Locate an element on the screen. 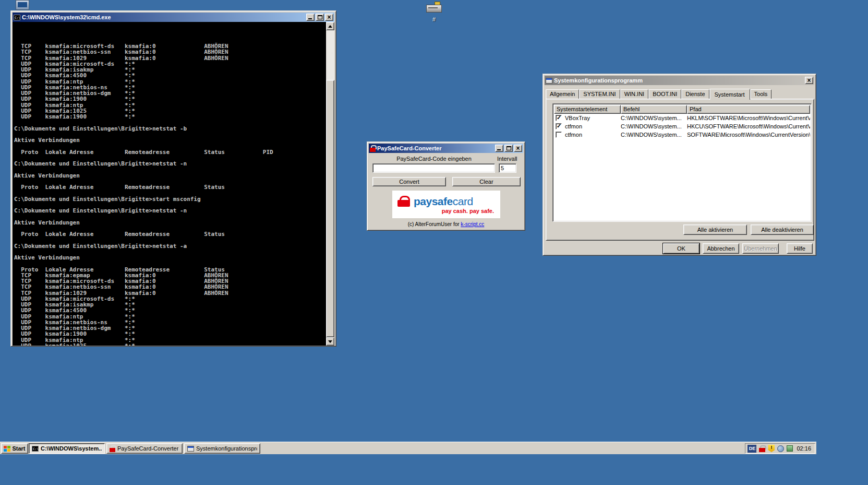 Image resolution: width=868 pixels, height=485 pixels. language-indicator: DE is located at coordinates (752, 449).